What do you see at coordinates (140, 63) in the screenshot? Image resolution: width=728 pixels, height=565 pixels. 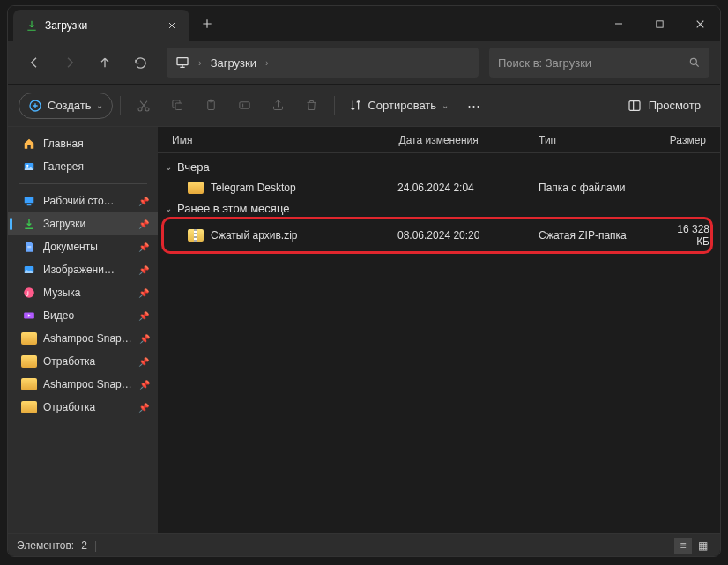 I see `refresh-button` at bounding box center [140, 63].